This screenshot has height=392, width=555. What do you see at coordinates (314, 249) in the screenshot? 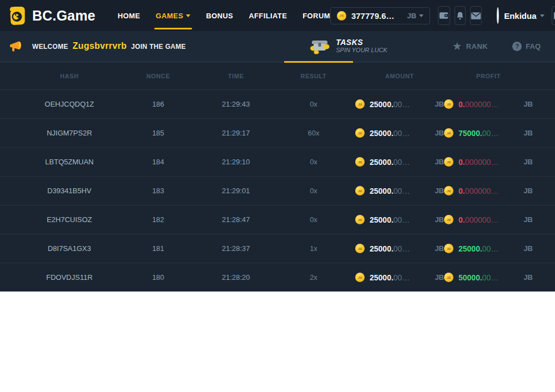
I see `bet-result: 1x` at bounding box center [314, 249].